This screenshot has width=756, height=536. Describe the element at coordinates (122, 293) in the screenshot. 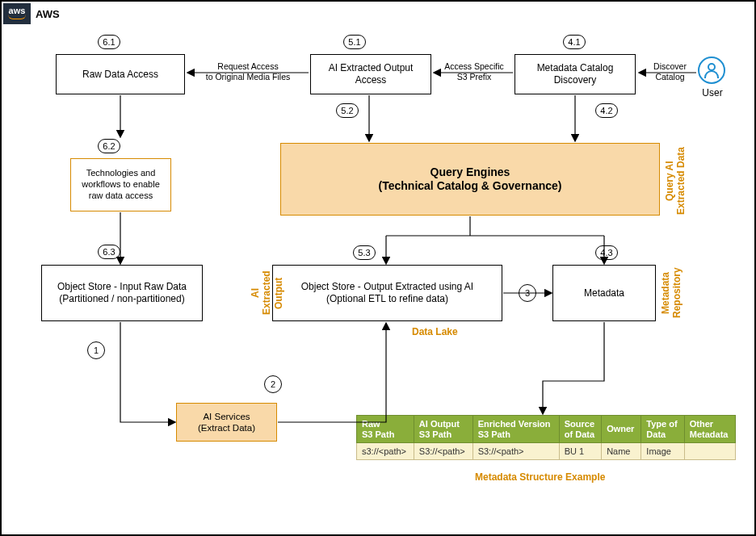

I see `label-object-store-input: Object Store - Input Raw Data (Partition…` at that location.